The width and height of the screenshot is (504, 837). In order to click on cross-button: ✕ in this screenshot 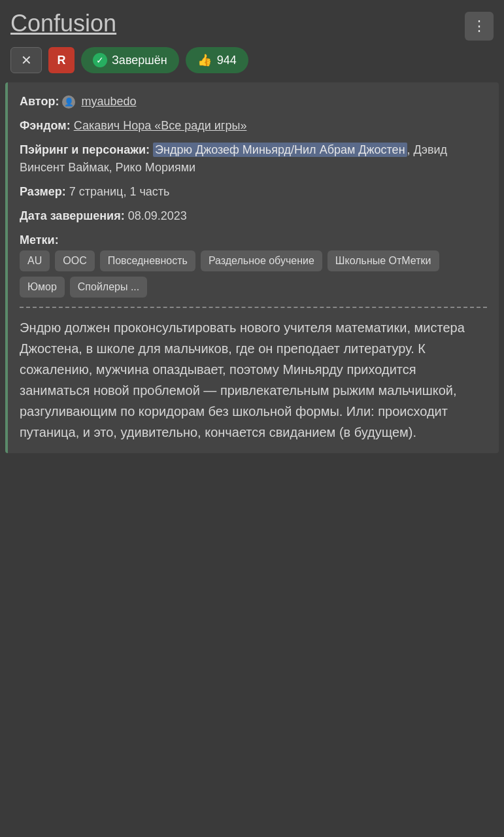, I will do `click(26, 60)`.